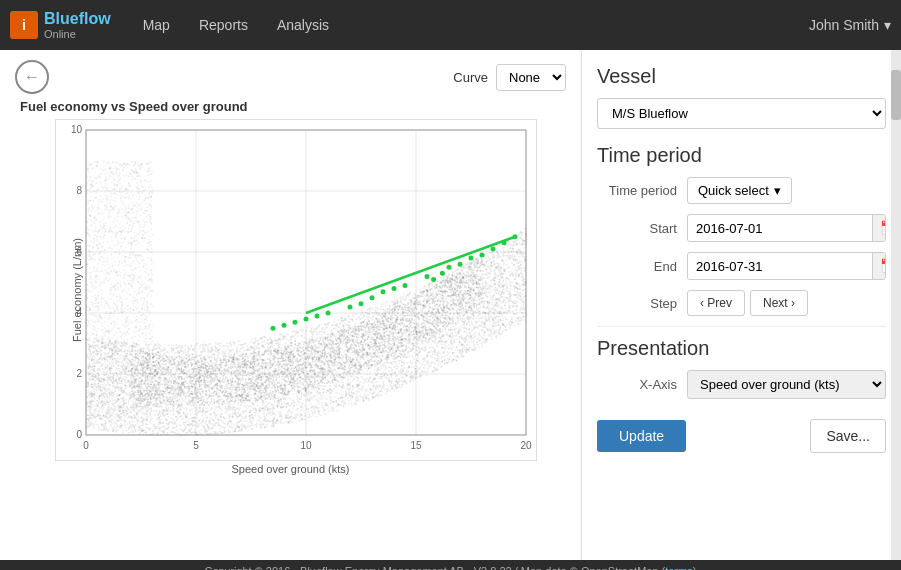  I want to click on curve-label: Curve, so click(470, 78).